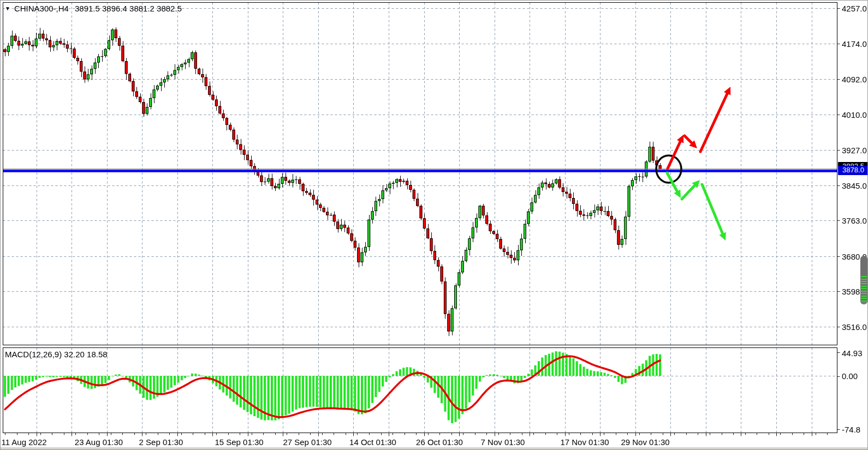 The width and height of the screenshot is (868, 450). What do you see at coordinates (93, 9) in the screenshot?
I see `chart-title-bar: ▼ CHINA300-,H4 3891.5 3896.4 3881.2 3882…` at bounding box center [93, 9].